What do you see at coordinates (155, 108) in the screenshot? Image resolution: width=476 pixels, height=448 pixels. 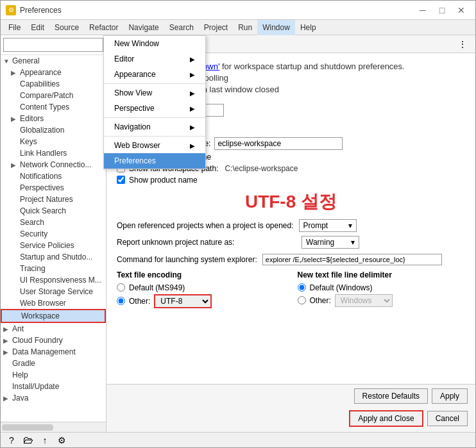 I see `menu-perspective: Perspective ▶` at bounding box center [155, 108].